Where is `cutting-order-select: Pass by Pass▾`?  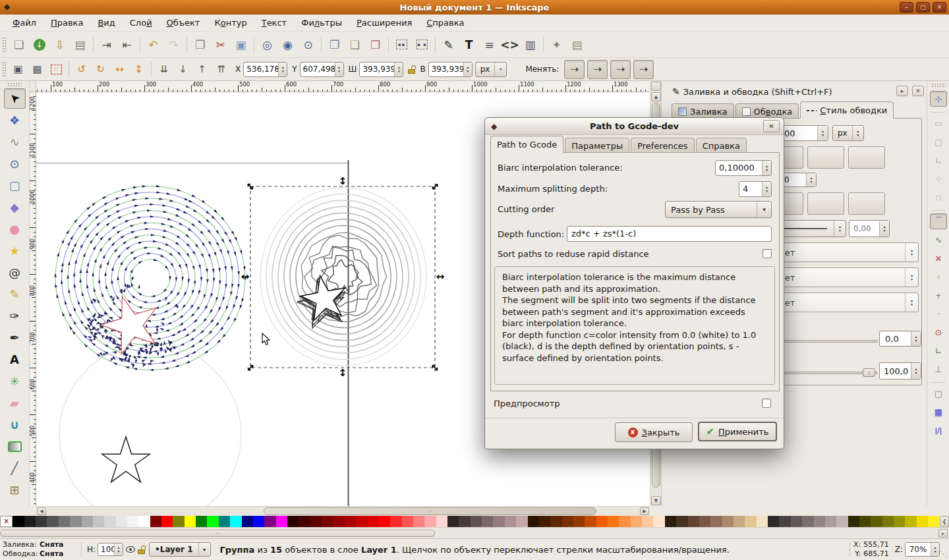 cutting-order-select: Pass by Pass▾ is located at coordinates (718, 210).